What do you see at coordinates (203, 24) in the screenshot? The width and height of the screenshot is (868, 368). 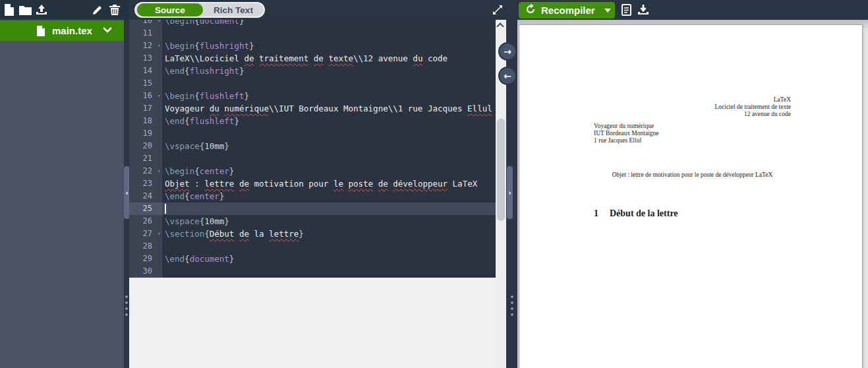 I see `code-text: \begin{document}` at bounding box center [203, 24].